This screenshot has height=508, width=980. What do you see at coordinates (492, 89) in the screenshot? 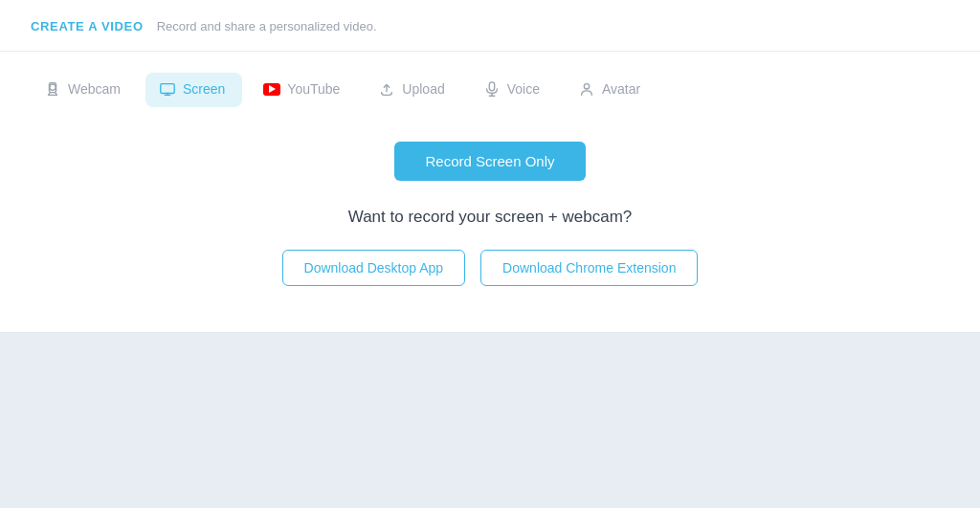
I see `voice-icon` at bounding box center [492, 89].